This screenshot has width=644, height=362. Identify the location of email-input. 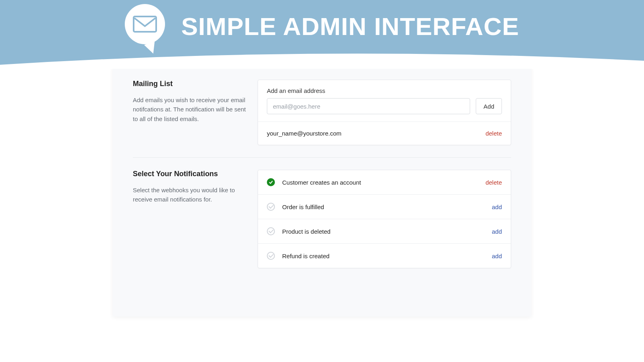
(369, 106).